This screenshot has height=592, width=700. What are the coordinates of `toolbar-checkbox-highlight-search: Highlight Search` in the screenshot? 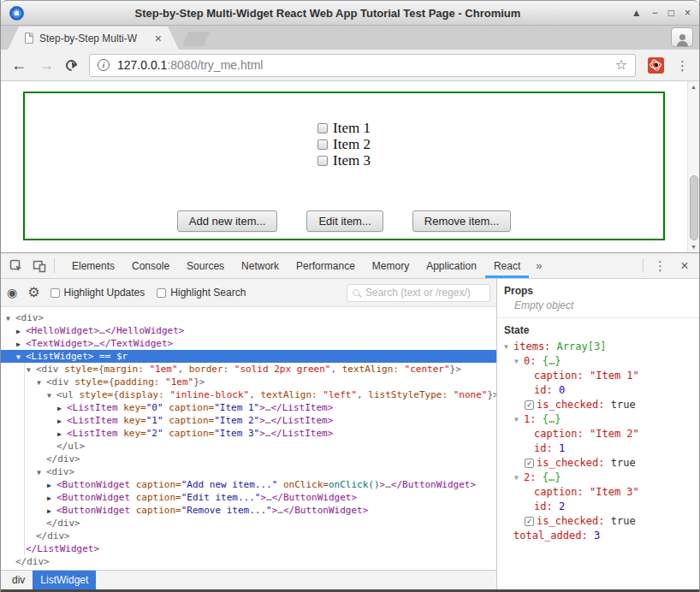 It's located at (201, 293).